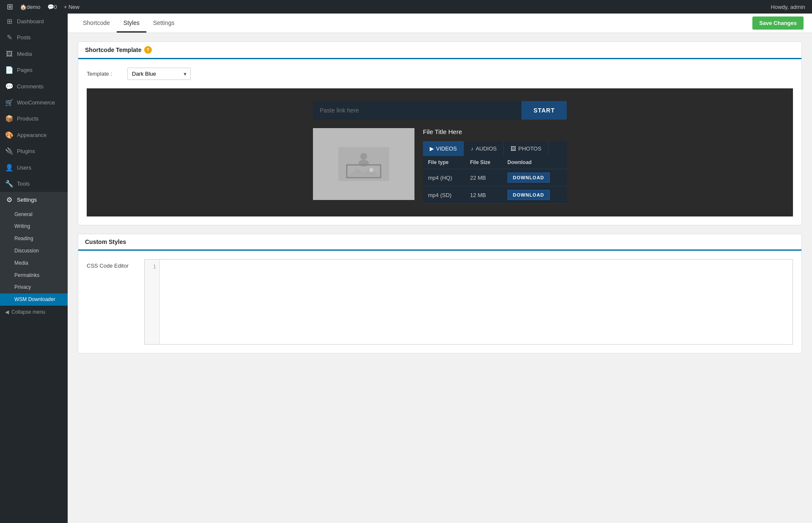 This screenshot has width=812, height=523. What do you see at coordinates (52, 7) in the screenshot?
I see `comments-link: 💬 0` at bounding box center [52, 7].